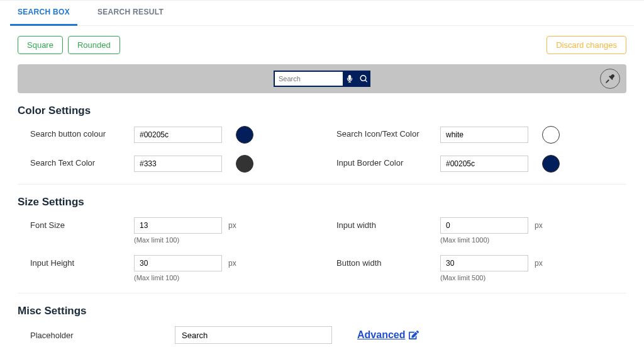 The image size is (644, 347). Describe the element at coordinates (233, 263) in the screenshot. I see `unit-input-height: px` at that location.